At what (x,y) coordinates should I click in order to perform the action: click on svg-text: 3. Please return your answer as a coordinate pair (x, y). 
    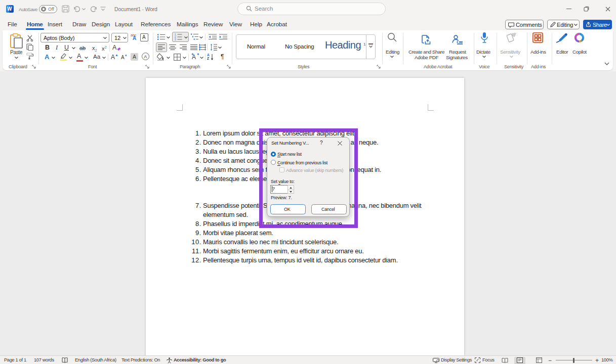
    Looking at the image, I should click on (175, 39).